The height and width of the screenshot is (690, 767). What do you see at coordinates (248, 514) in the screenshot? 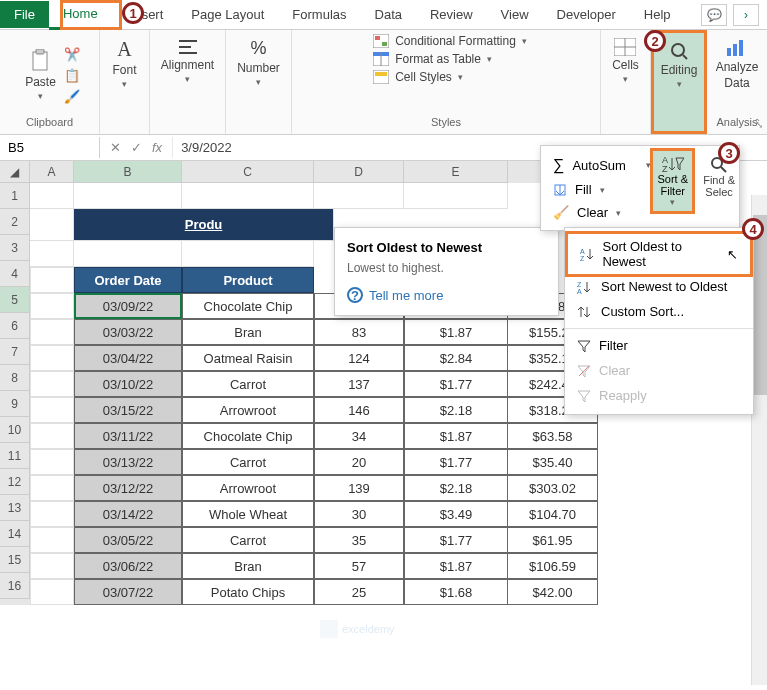
I see `cell-product: Whole Wheat` at bounding box center [248, 514].